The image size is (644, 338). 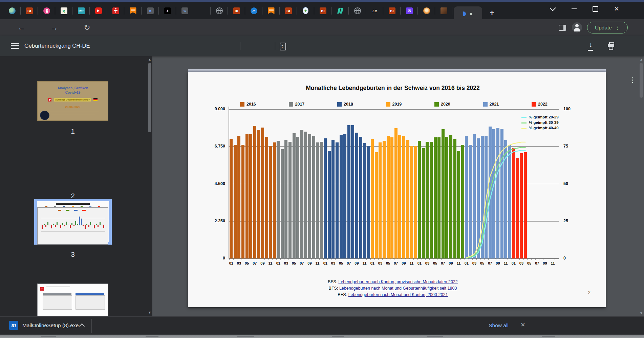 What do you see at coordinates (398, 288) in the screenshot?
I see `source-link-2: Lebendgeburten nach Monat und Geburtenhä…` at bounding box center [398, 288].